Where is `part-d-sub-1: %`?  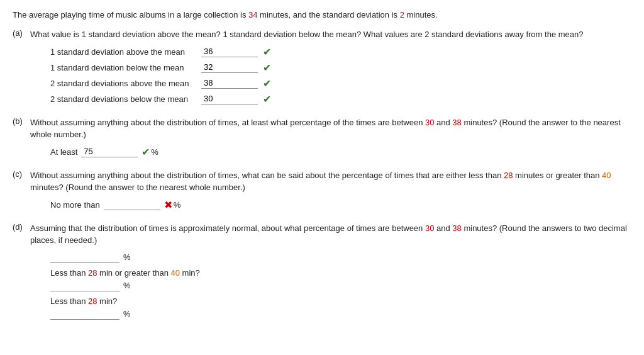
part-d-sub-1: % is located at coordinates (341, 257).